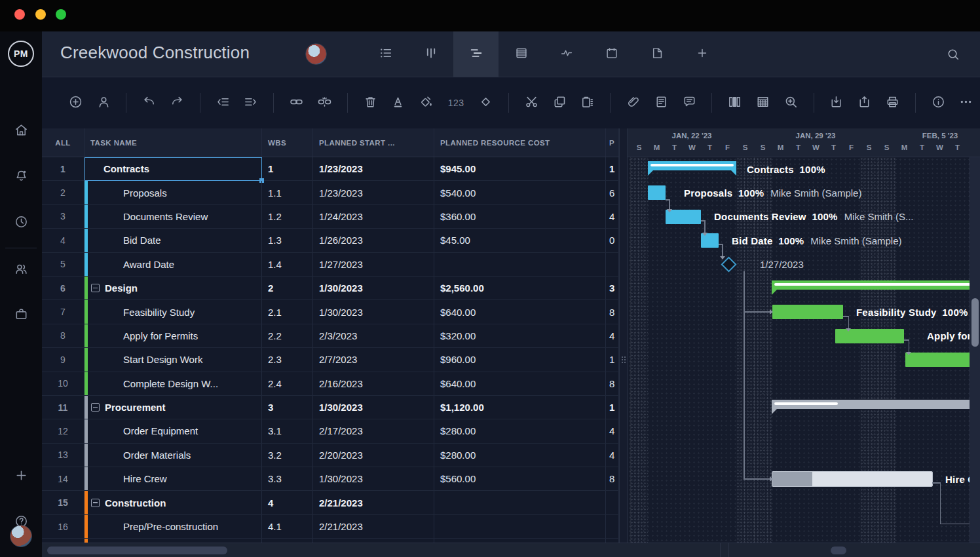 The width and height of the screenshot is (980, 557). I want to click on row-number: 1, so click(63, 169).